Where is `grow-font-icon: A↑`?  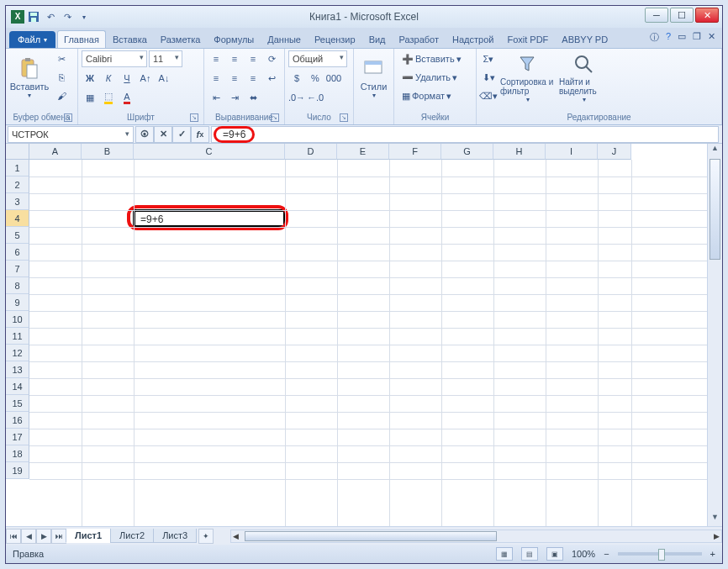
grow-font-icon: A↑ is located at coordinates (145, 78).